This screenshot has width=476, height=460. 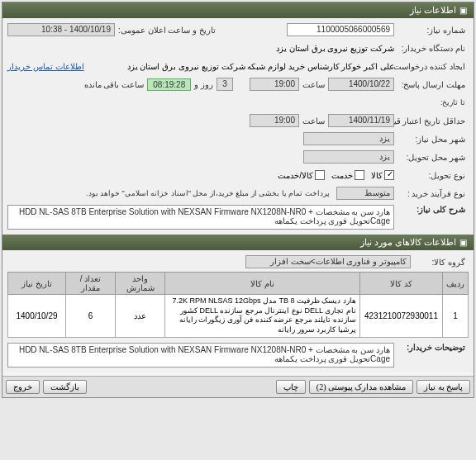 I want to click on col-code: کد کالا, so click(x=402, y=284).